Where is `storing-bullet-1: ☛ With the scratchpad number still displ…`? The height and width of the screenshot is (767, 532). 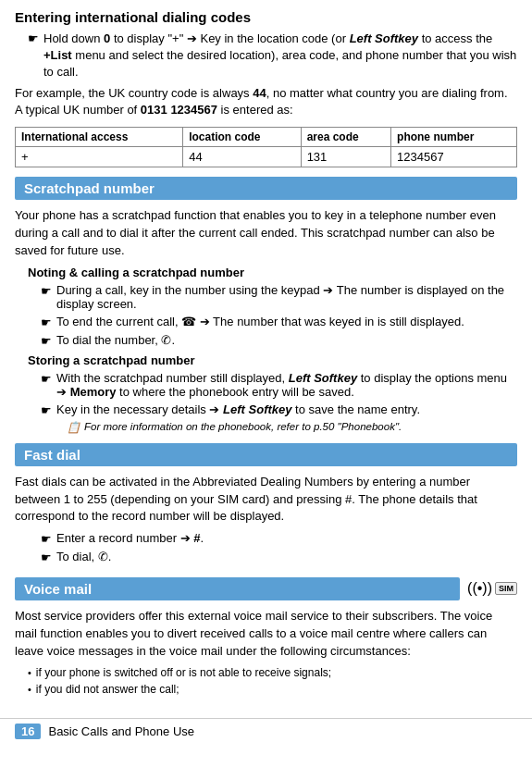
storing-bullet-1: ☛ With the scratchpad number still displ… is located at coordinates (279, 385).